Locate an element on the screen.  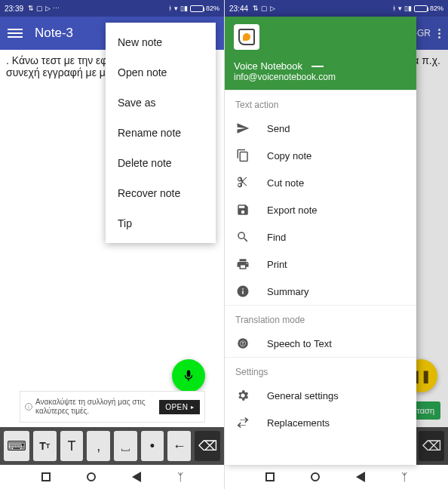
drawer-summary: Summary is located at coordinates (321, 291).